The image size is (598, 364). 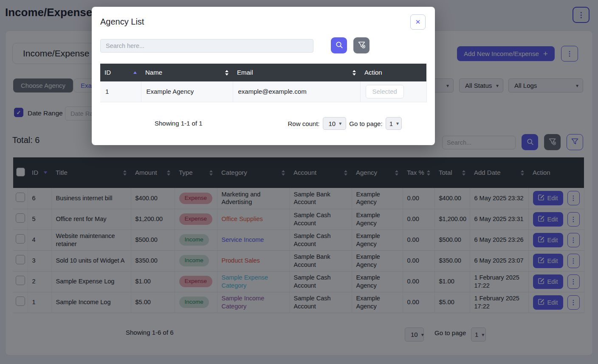 I want to click on modal-search-button, so click(x=339, y=45).